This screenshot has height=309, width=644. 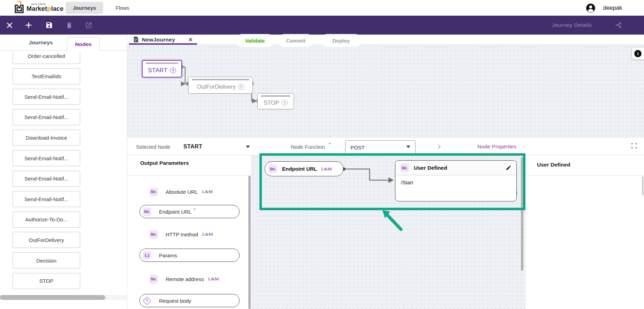 What do you see at coordinates (585, 232) in the screenshot?
I see `user-defined-panel: User Defined` at bounding box center [585, 232].